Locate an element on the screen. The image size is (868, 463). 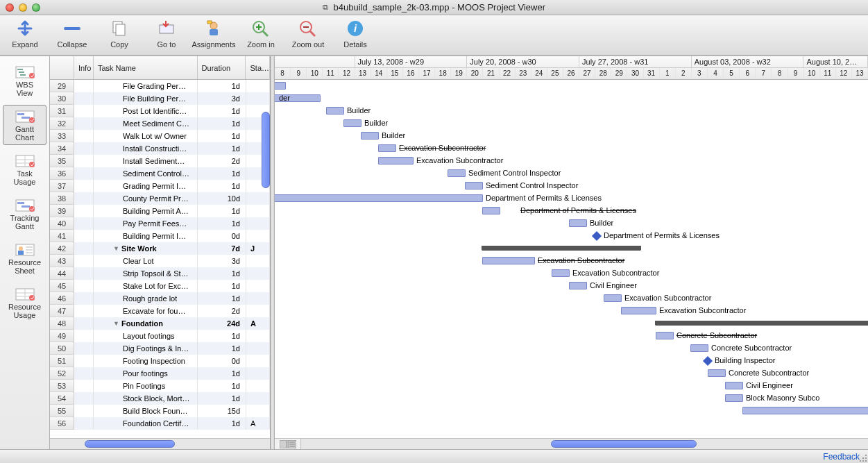
feedback-link: Feedback is located at coordinates (841, 457).